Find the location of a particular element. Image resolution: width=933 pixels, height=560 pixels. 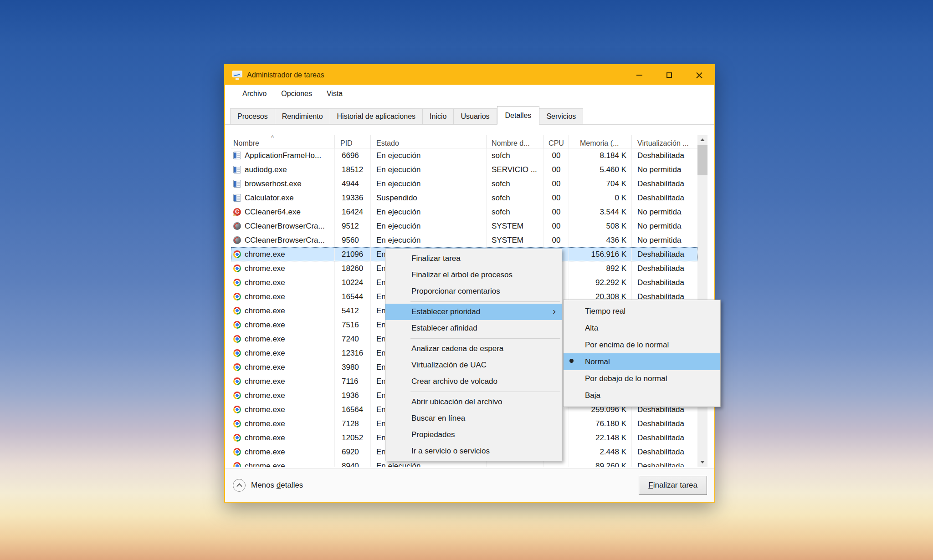

tab-usuarios: Usuarios is located at coordinates (475, 117).